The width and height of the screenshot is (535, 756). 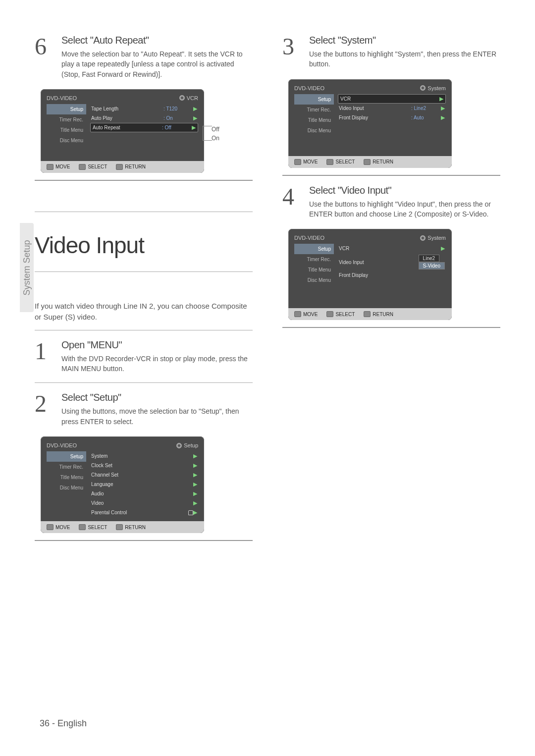 I want to click on step-number: 1, so click(x=45, y=357).